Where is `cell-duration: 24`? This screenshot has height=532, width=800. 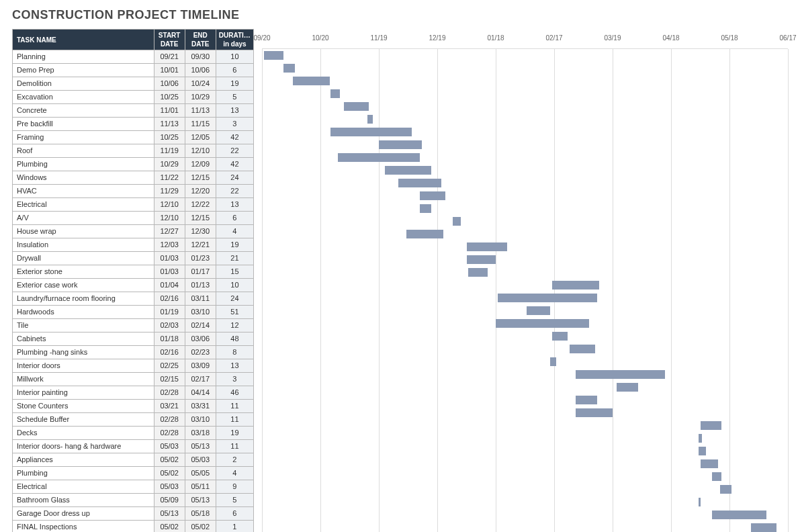 cell-duration: 24 is located at coordinates (234, 299).